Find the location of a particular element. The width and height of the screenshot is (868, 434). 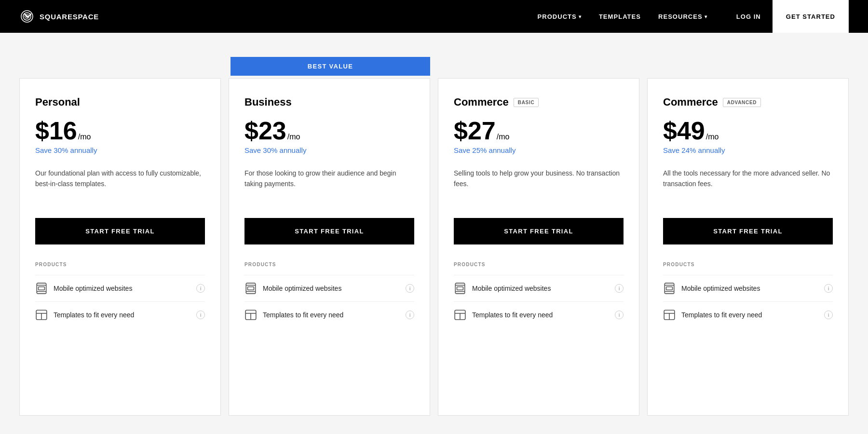

plan-description: All the tools necessary for the more adv… is located at coordinates (748, 185).